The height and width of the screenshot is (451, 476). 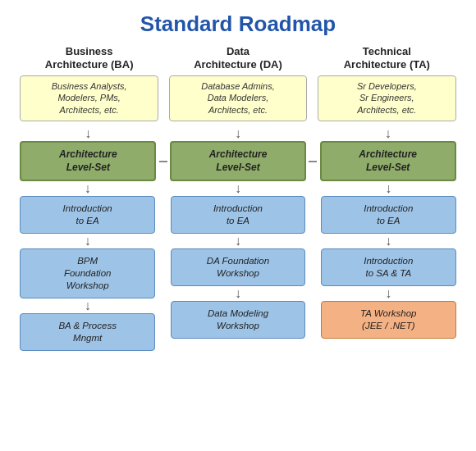 I want to click on levelset-ta: ArchitectureLevel-Set, so click(x=388, y=161).